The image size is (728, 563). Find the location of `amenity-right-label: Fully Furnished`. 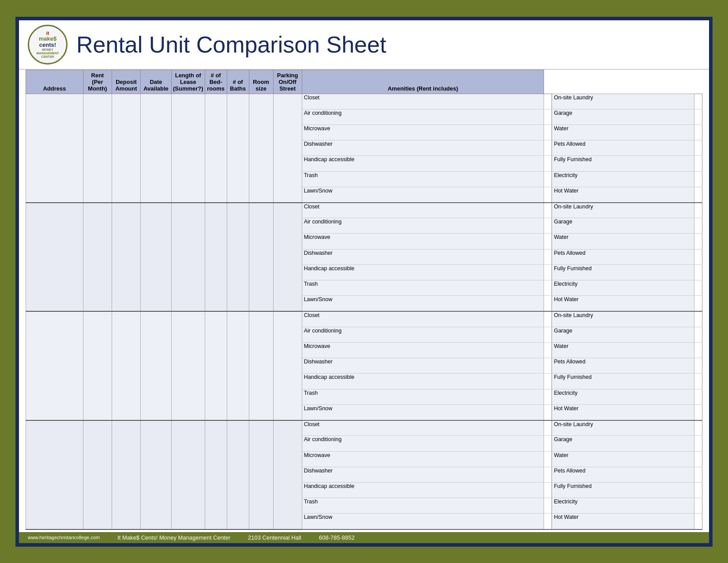

amenity-right-label: Fully Furnished is located at coordinates (623, 382).